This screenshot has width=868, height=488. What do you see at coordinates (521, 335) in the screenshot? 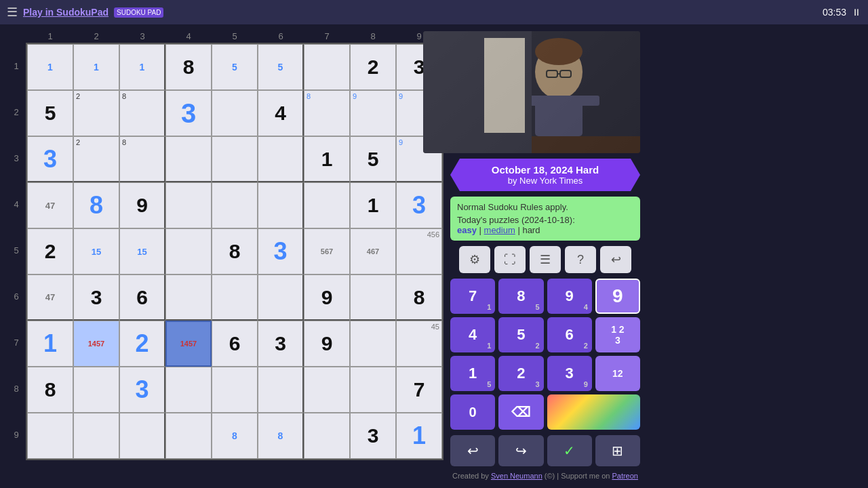
I see `num-btn-5: 52` at bounding box center [521, 335].